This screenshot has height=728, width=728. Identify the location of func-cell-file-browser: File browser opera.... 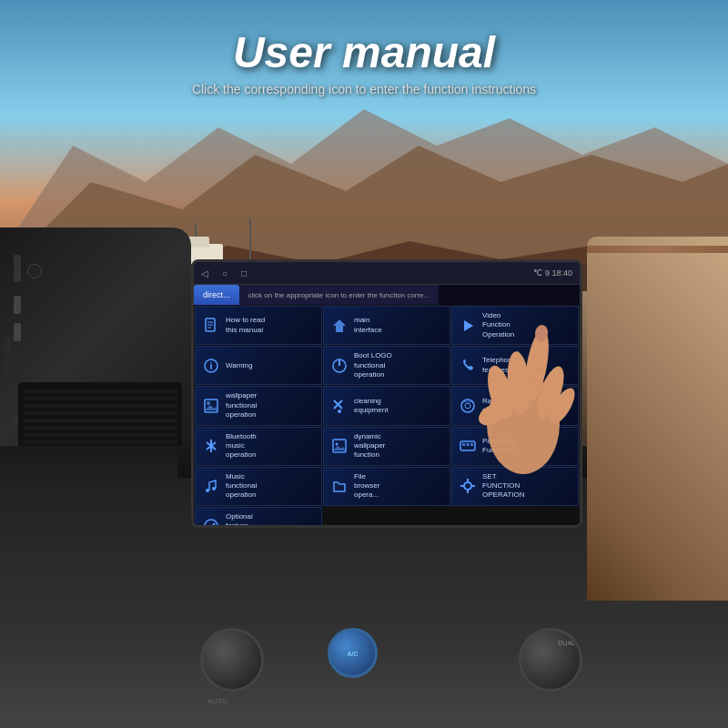
(387, 486).